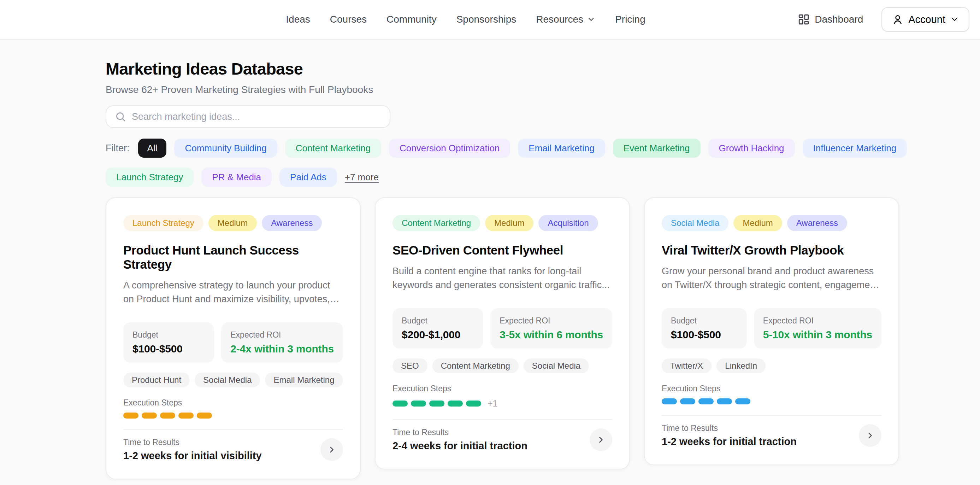 The width and height of the screenshot is (980, 485). What do you see at coordinates (502, 69) in the screenshot?
I see `page-title: Marketing Ideas Database` at bounding box center [502, 69].